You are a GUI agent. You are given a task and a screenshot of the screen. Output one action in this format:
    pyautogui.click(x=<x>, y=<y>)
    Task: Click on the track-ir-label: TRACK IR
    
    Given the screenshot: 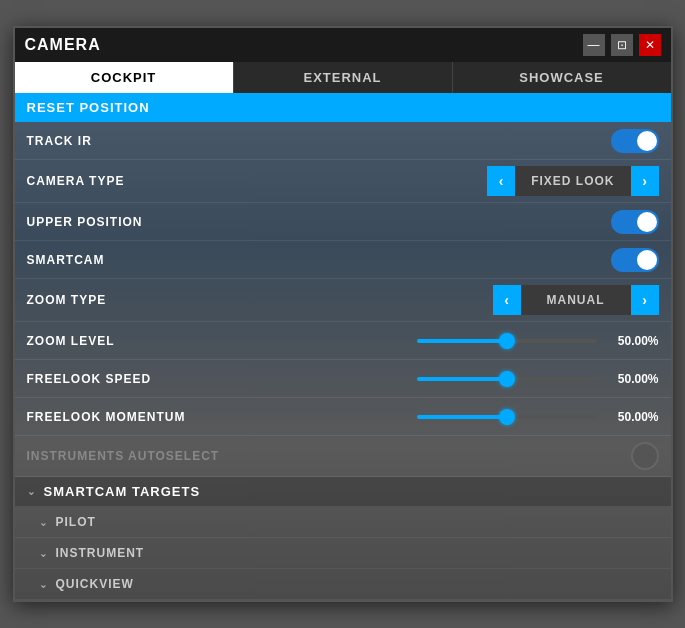 What is the action you would take?
    pyautogui.click(x=319, y=141)
    